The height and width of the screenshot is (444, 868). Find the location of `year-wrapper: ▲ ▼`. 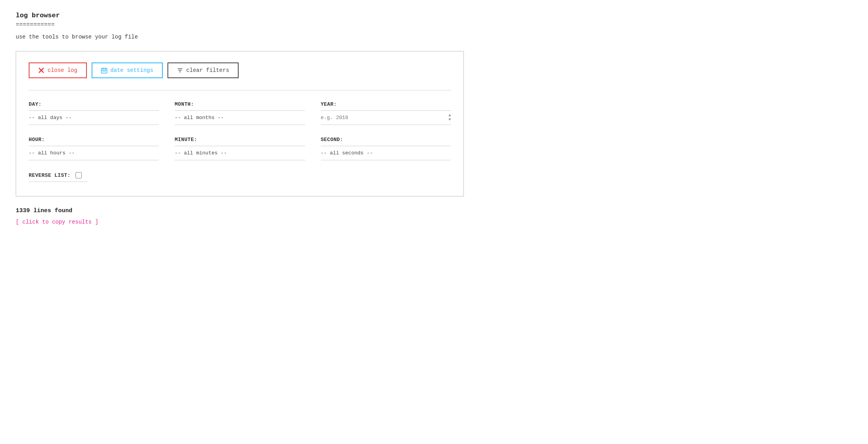

year-wrapper: ▲ ▼ is located at coordinates (386, 118).